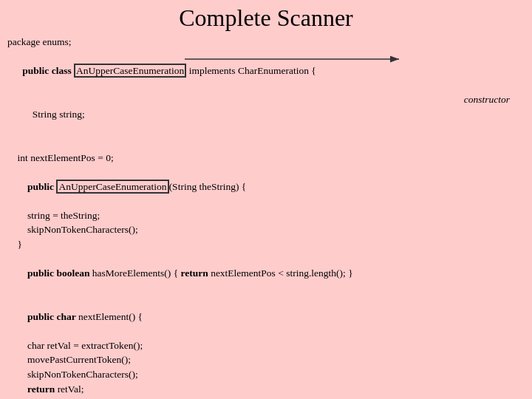 This screenshot has width=532, height=399. I want to click on code-line-4: int nextElementPos = 0;, so click(266, 158).